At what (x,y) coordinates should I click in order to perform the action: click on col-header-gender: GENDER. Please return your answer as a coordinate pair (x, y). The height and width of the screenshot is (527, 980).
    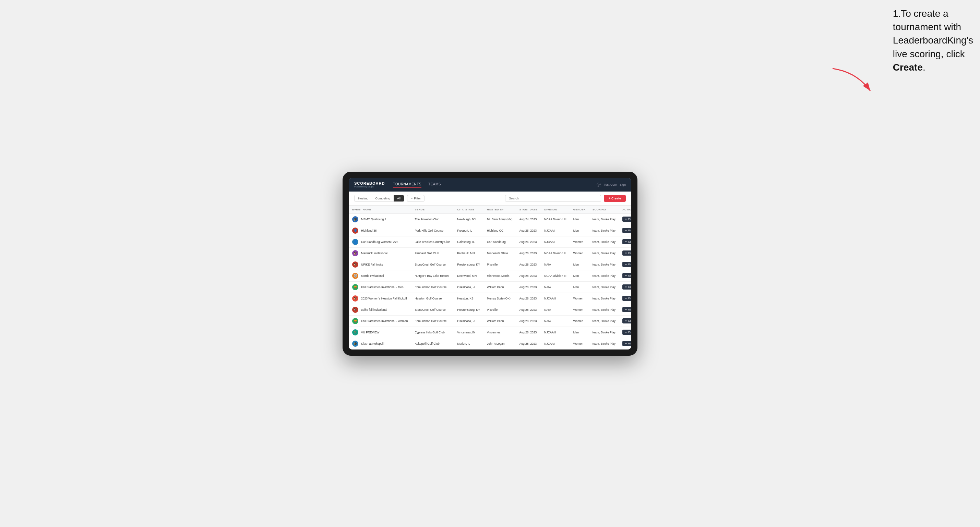
    Looking at the image, I should click on (579, 210).